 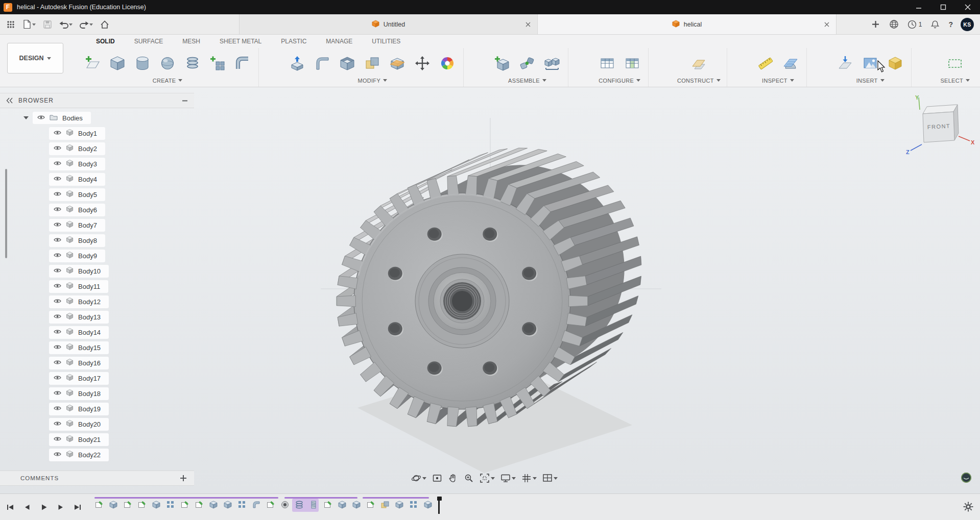 I want to click on configuration-table-button, so click(x=632, y=63).